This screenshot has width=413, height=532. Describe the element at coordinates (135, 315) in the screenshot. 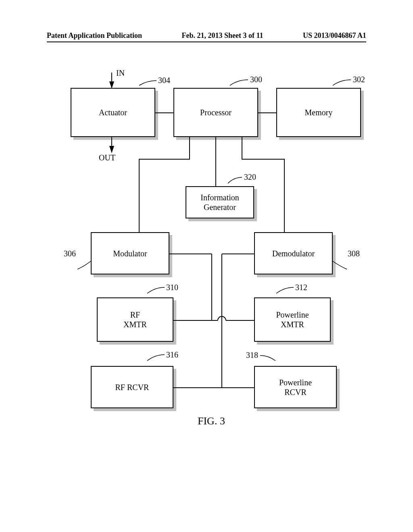

I see `rf-xmtr-label-1: RF` at that location.